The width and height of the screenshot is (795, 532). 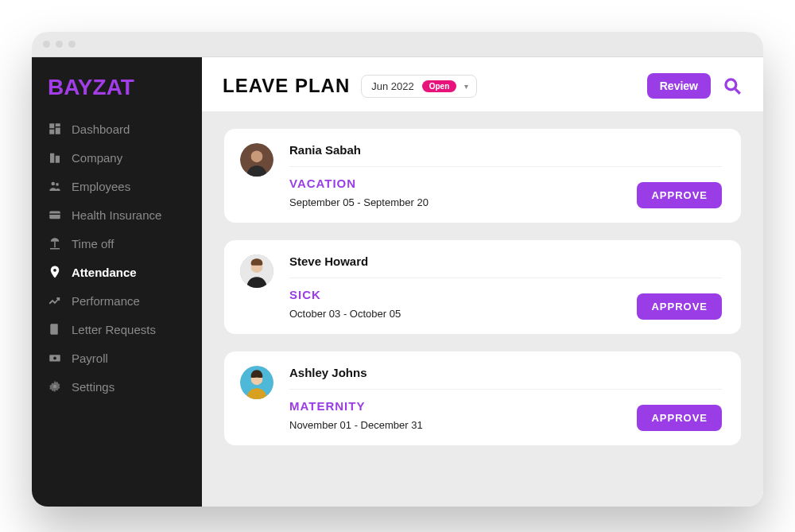 I want to click on sidebar-item-label: Settings, so click(x=93, y=386).